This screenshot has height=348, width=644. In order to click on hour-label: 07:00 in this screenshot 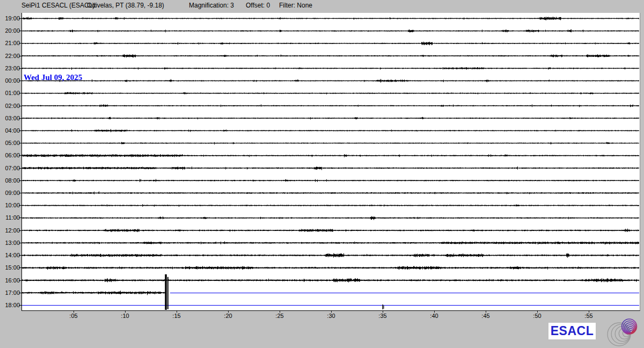, I will do `click(10, 169)`.